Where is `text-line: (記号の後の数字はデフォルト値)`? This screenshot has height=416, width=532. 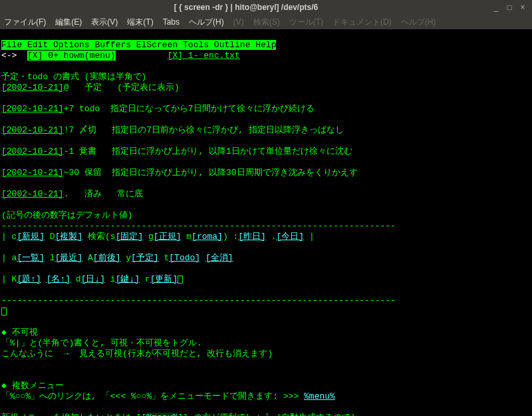
text-line: (記号の後の数字はデフォルト値) is located at coordinates (67, 216).